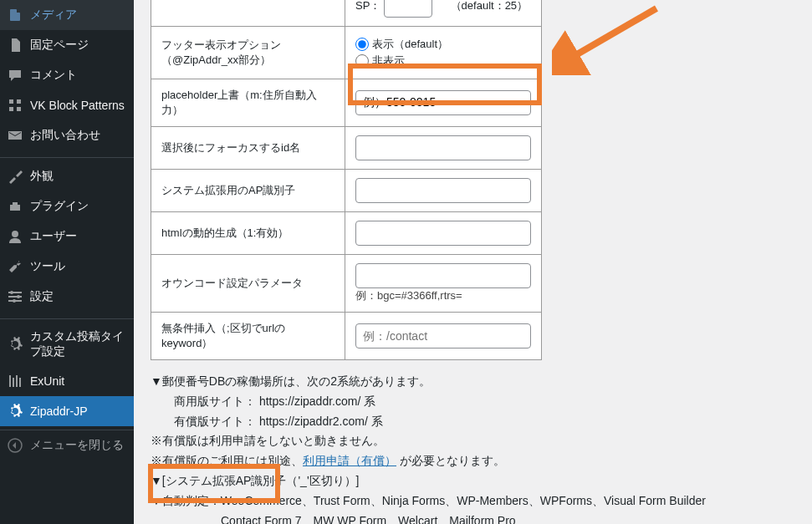  Describe the element at coordinates (59, 206) in the screenshot. I see `sidebar-item-label: プラグイン` at that location.